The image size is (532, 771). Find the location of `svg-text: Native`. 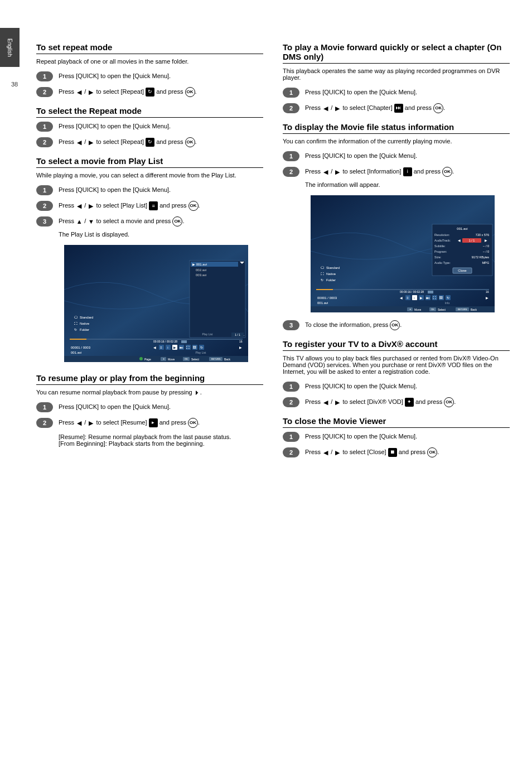

svg-text: Native is located at coordinates (331, 274).